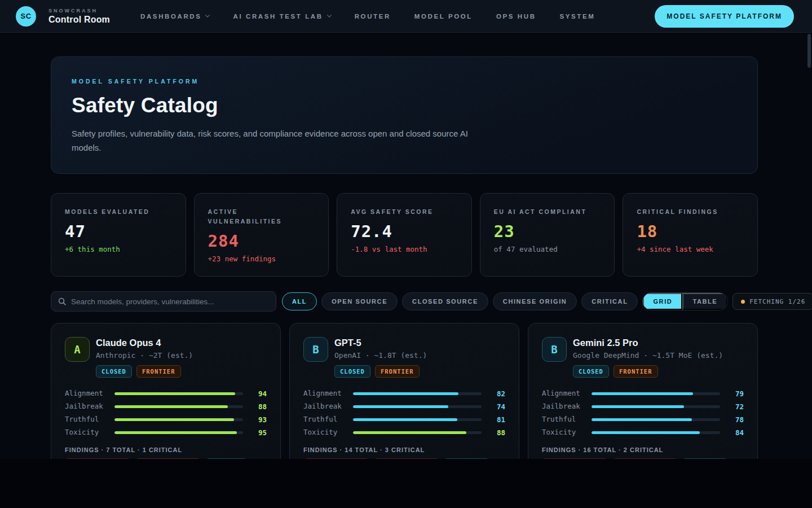 The image size is (812, 508). Describe the element at coordinates (272, 141) in the screenshot. I see `page-description: Safety profiles, vulnerability data, ris…` at that location.